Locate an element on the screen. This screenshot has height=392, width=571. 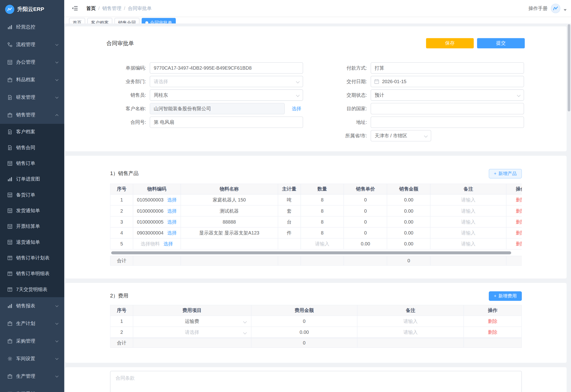
manual-link: 操作手册 is located at coordinates (538, 8).